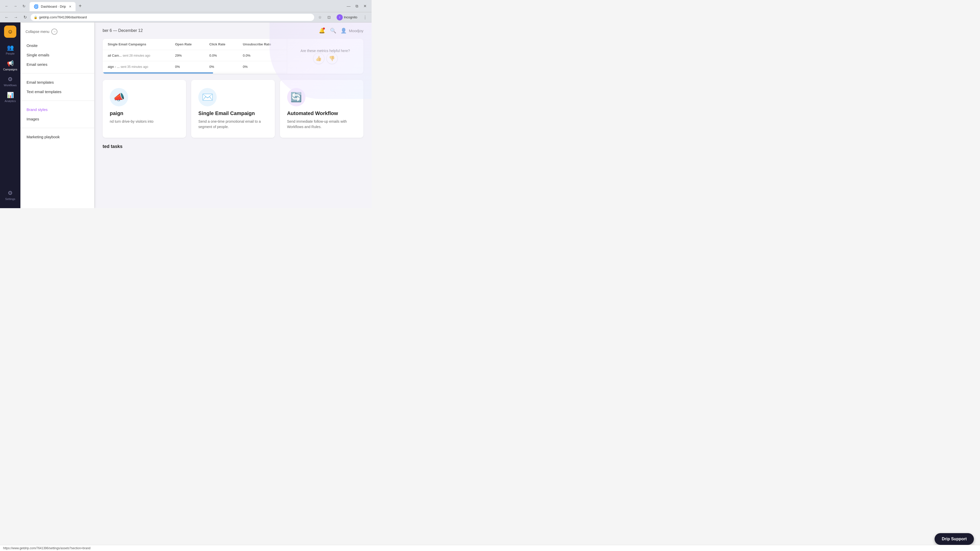 The height and width of the screenshot is (551, 980). What do you see at coordinates (57, 33) in the screenshot?
I see `collapse-menu-button: Collapse menu →` at bounding box center [57, 33].